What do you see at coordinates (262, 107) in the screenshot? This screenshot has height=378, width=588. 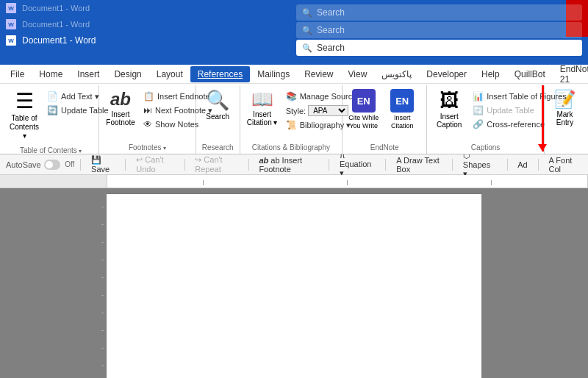 I see `insert-citation-button: 📖 InsertCitation ▾` at bounding box center [262, 107].